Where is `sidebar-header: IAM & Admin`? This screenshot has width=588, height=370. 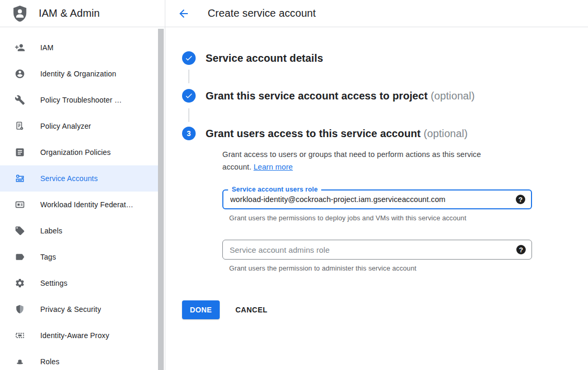
sidebar-header: IAM & Admin is located at coordinates (83, 14).